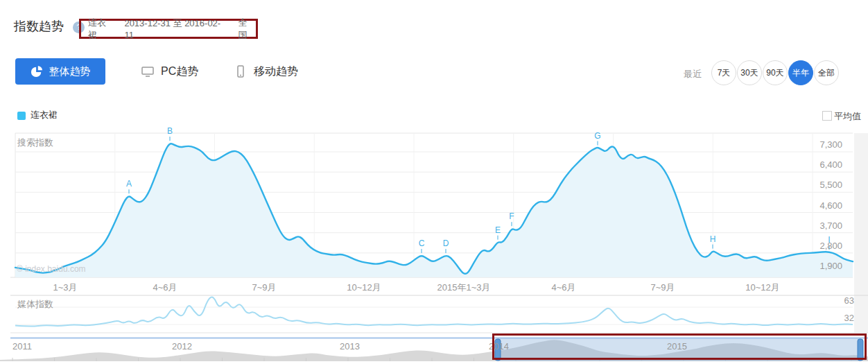 The image size is (868, 364). Describe the element at coordinates (37, 71) in the screenshot. I see `pie-chart-icon` at that location.